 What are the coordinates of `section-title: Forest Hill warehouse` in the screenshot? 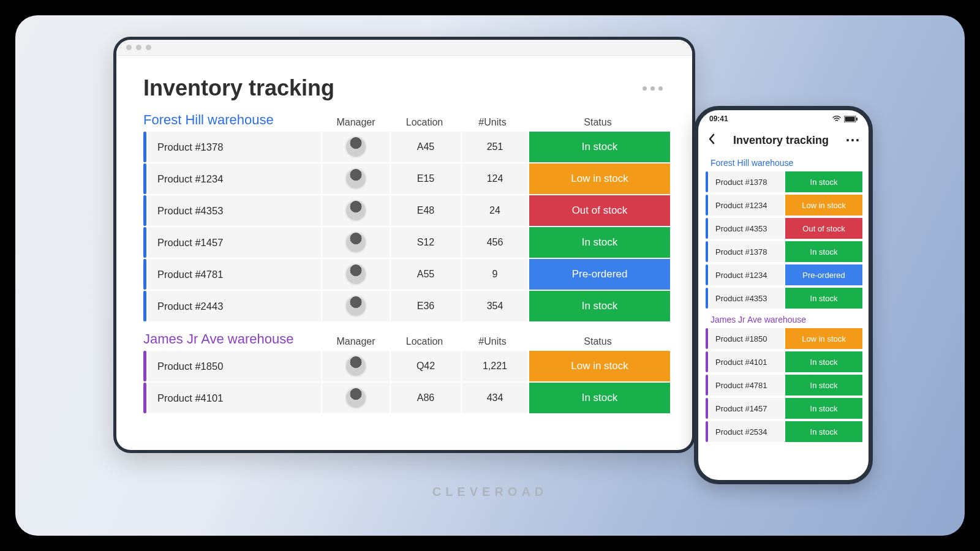 It's located at (233, 120).